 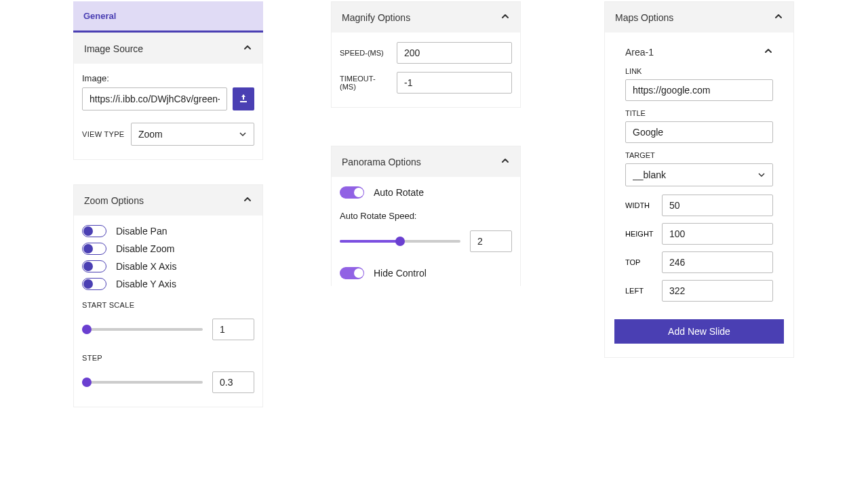 I want to click on toggle-label: Disable Zoom, so click(x=145, y=249).